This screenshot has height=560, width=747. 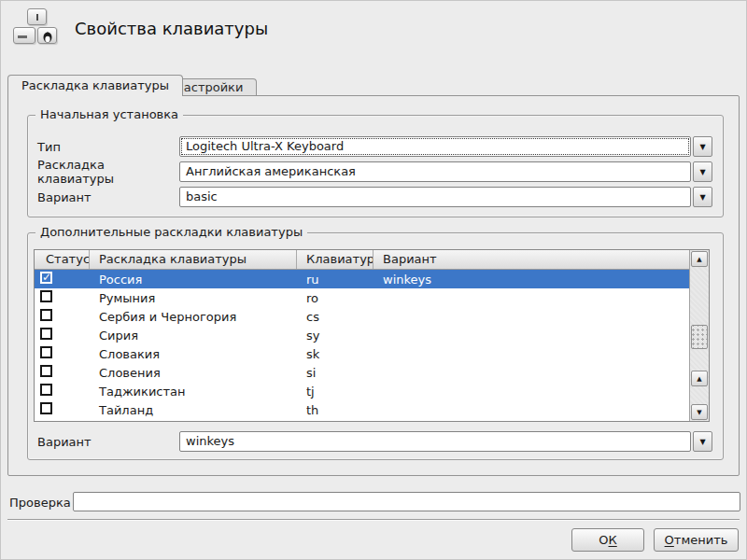 I want to click on ok-button: ОК, so click(x=608, y=539).